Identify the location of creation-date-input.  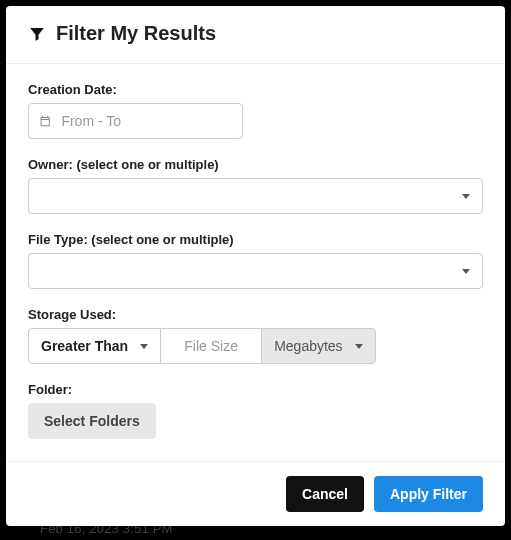
(136, 121).